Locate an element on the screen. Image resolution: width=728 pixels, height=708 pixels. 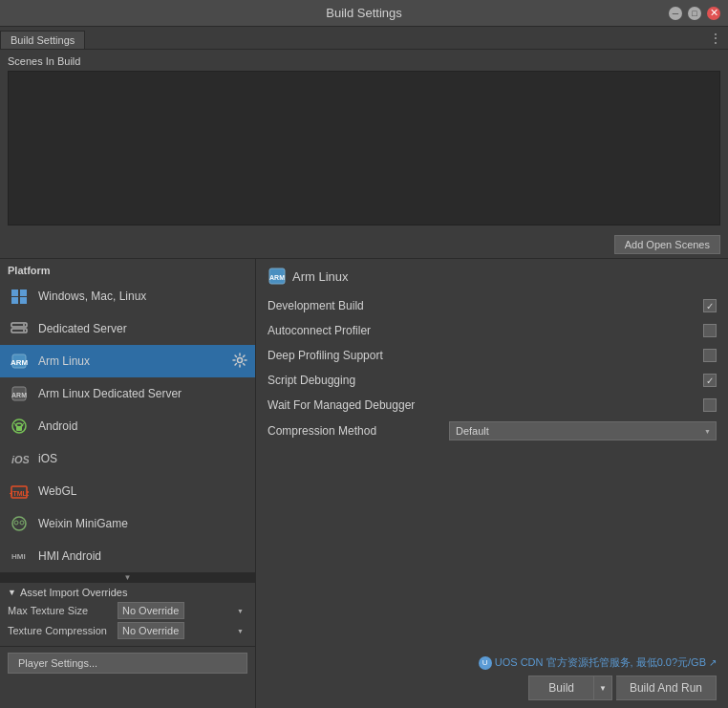
platform-item-hmi: HMI HMI Android is located at coordinates (128, 556).